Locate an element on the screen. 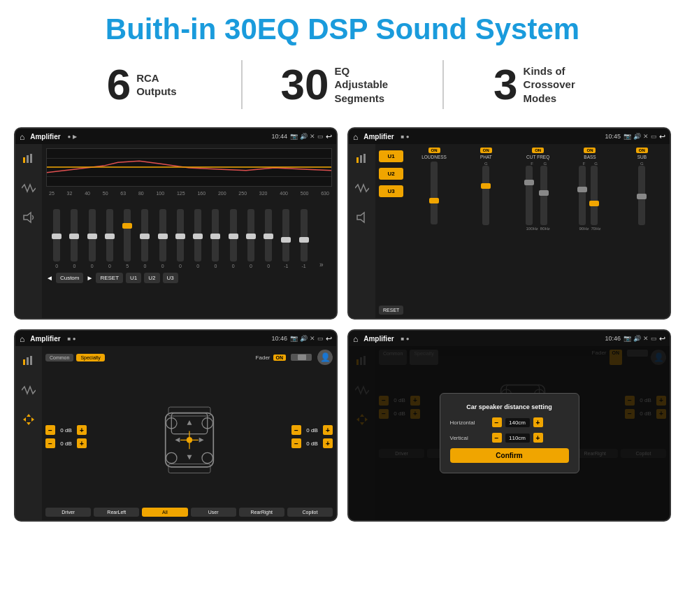  stat-rca: 6 RCAOutputs is located at coordinates (141, 85).